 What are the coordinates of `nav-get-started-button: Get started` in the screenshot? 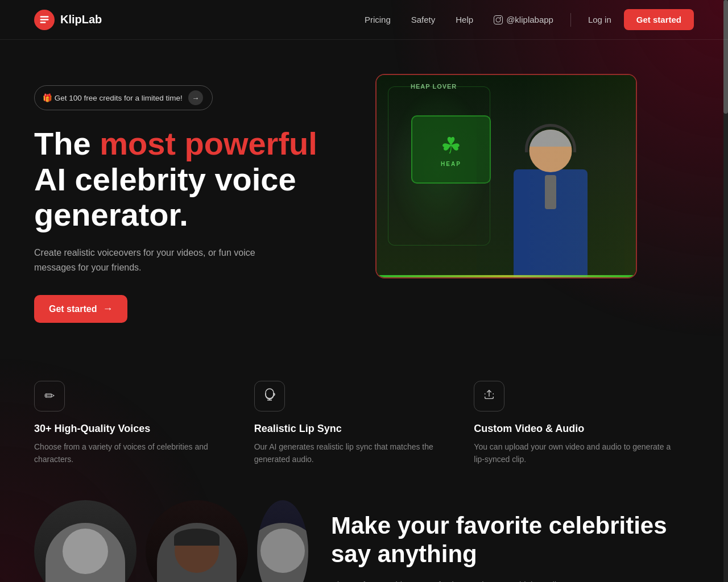 It's located at (659, 19).